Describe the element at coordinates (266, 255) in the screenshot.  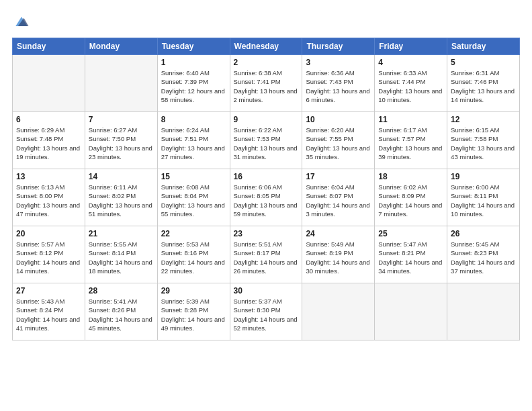
I see `day-cell: 23Sunrise: 5:51 AM Sunset: 8:17 PM Dayli…` at that location.